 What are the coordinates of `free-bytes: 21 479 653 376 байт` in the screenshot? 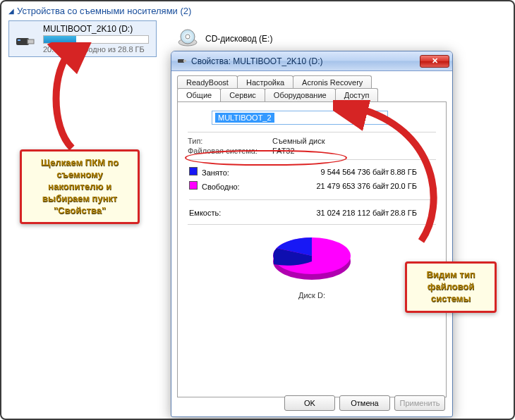 It's located at (329, 186).